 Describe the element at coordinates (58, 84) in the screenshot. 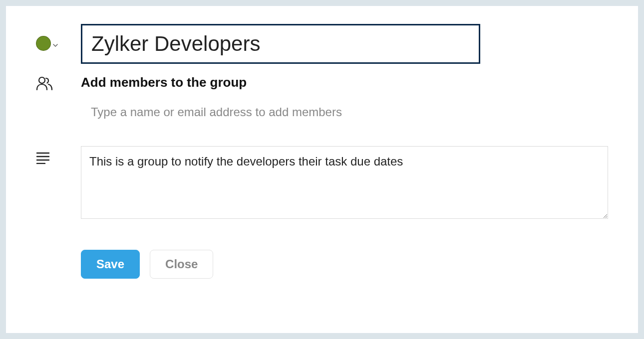

I see `members-icon-cell` at that location.